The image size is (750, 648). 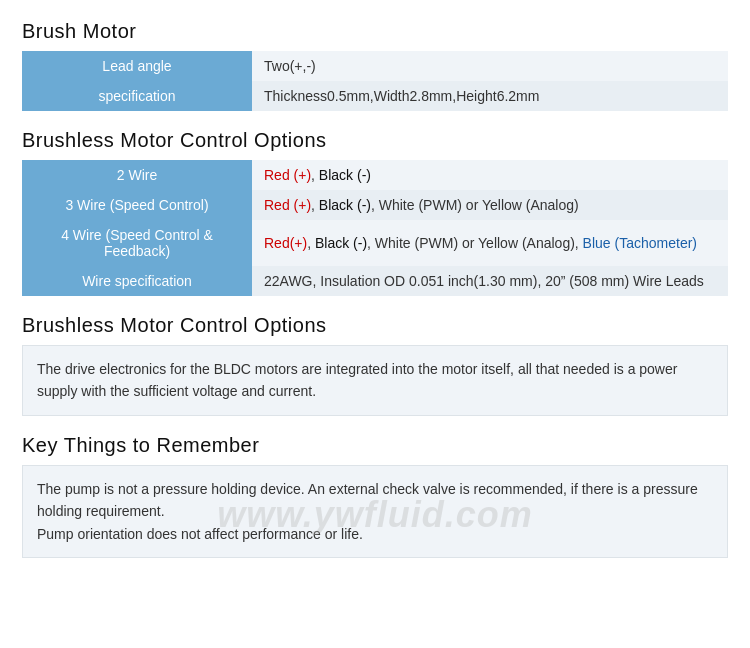 What do you see at coordinates (375, 175) in the screenshot?
I see `table-row: 2 Wire Red (+), Black (-)` at bounding box center [375, 175].